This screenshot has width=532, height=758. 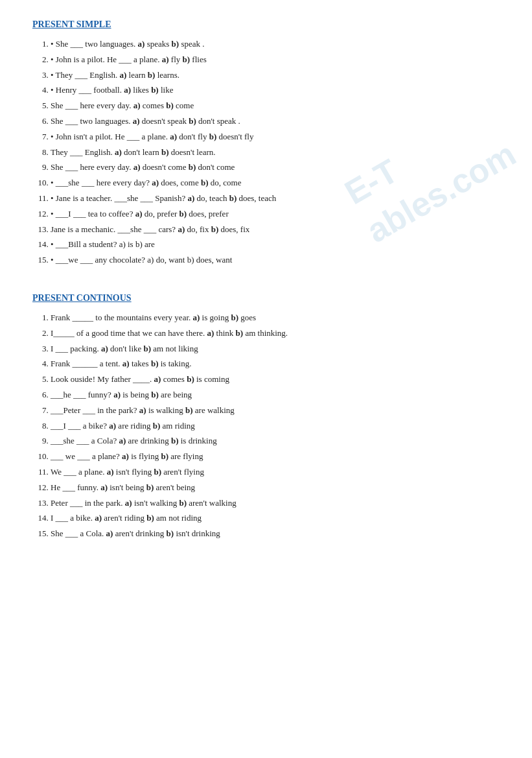 I want to click on list-item: Look ouside! My father ____. a) comes b)…, so click(x=275, y=380).